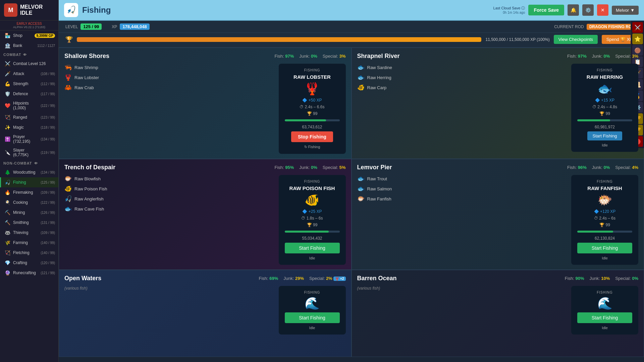 This screenshot has width=644, height=362. Describe the element at coordinates (7, 243) in the screenshot. I see `farming-icon: 🌾` at that location.